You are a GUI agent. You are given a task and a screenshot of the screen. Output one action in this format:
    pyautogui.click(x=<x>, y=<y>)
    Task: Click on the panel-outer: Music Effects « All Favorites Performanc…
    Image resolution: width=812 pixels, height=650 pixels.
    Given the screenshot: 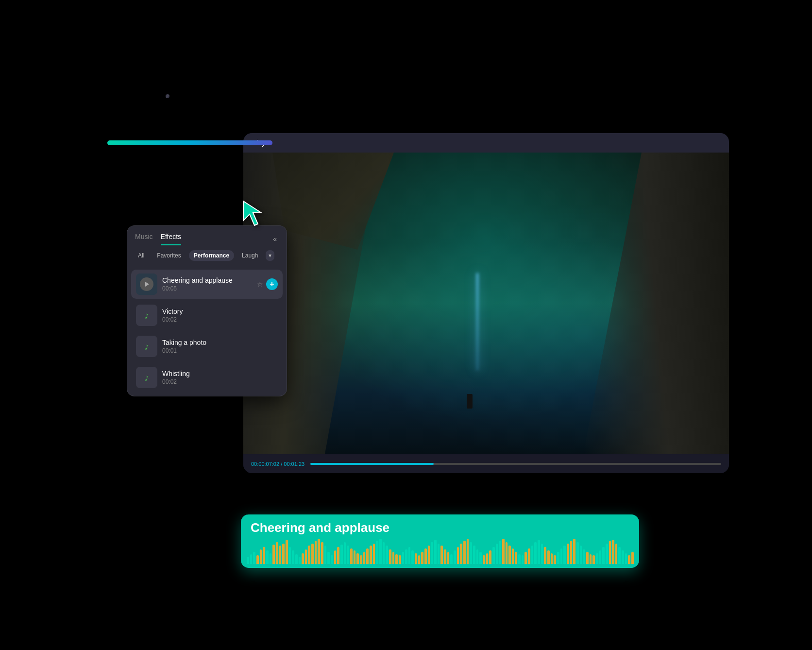 What is the action you would take?
    pyautogui.click(x=190, y=143)
    